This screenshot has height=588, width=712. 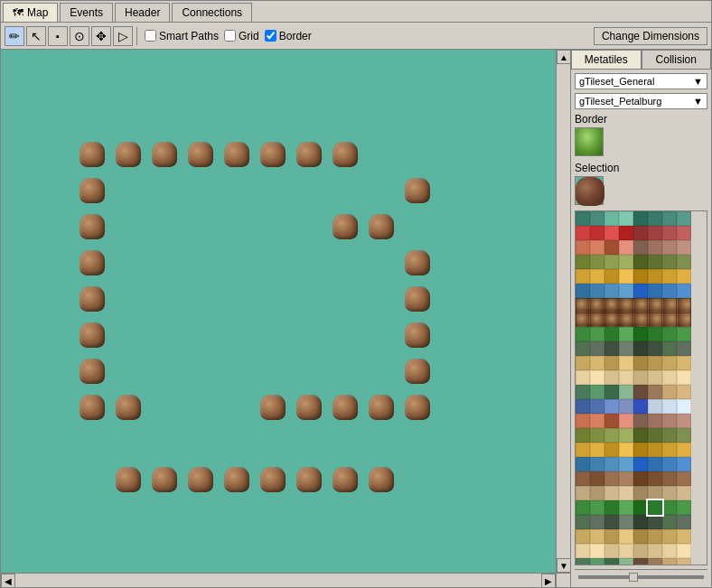 I want to click on tab-map: 🗺 Map, so click(x=31, y=13).